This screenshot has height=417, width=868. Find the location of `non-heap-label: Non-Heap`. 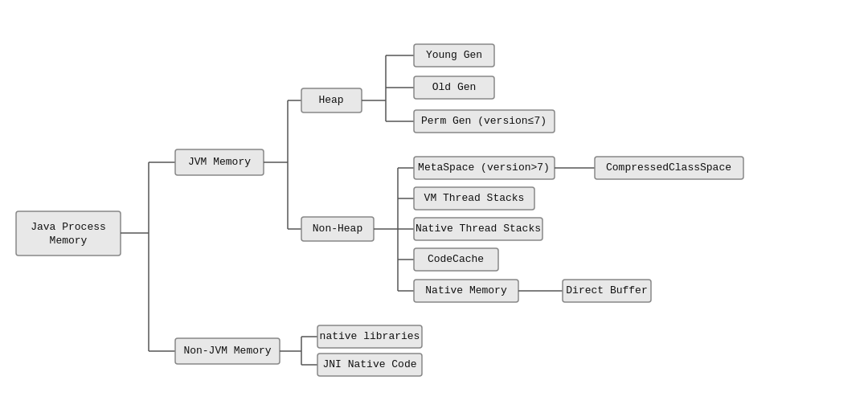

non-heap-label: Non-Heap is located at coordinates (338, 228).